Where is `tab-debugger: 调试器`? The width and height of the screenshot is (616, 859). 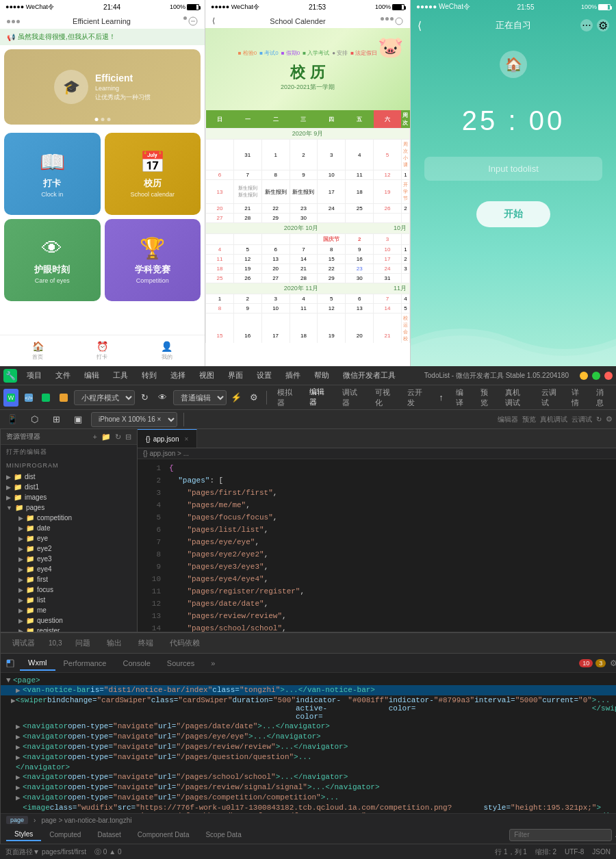
tab-debugger: 调试器 is located at coordinates (352, 398).